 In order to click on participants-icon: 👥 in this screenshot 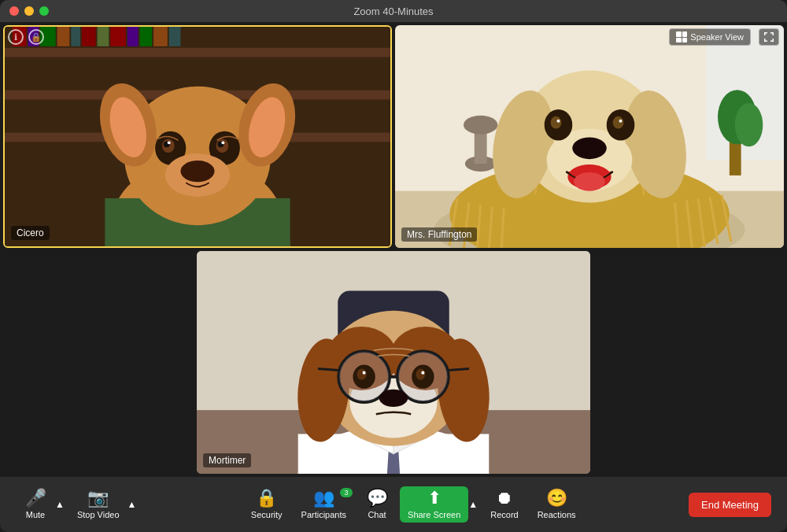, I will do `click(324, 498)`.